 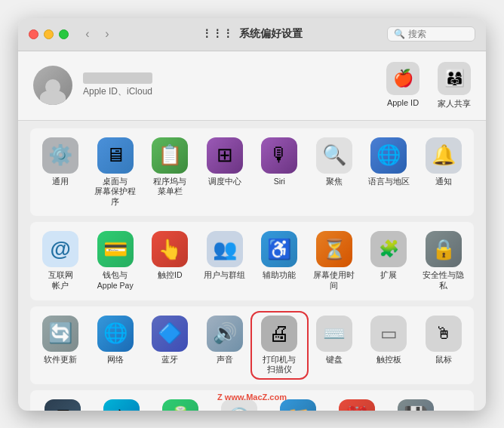 I want to click on grid-item-software: 🔄软件更新, so click(x=60, y=346).